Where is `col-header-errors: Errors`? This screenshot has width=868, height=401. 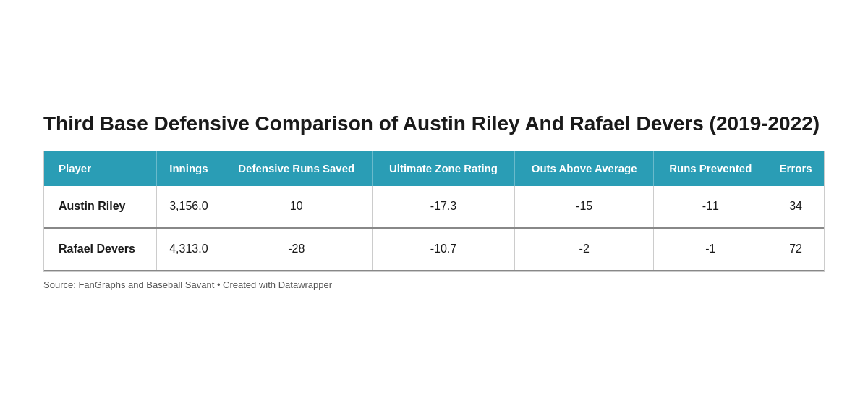 col-header-errors: Errors is located at coordinates (796, 169).